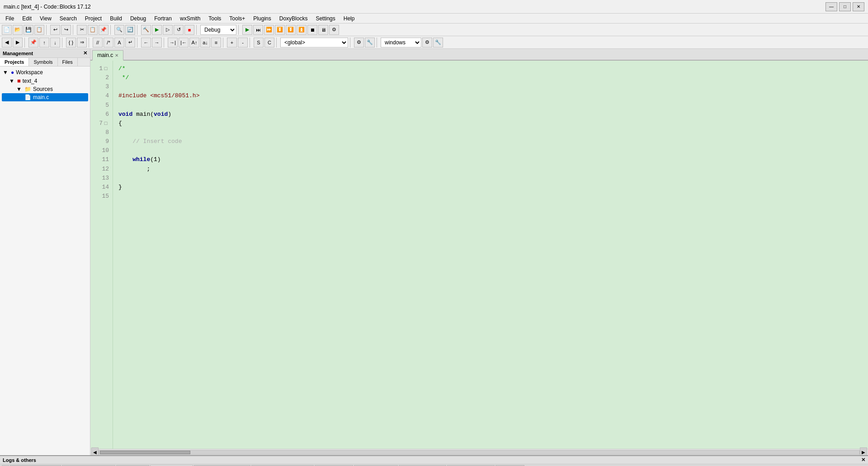 The image size is (868, 466). What do you see at coordinates (103, 142) in the screenshot?
I see `line-num-9: 9` at bounding box center [103, 142].